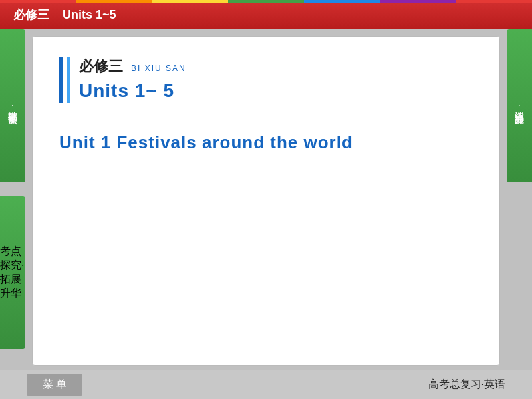 The width and height of the screenshot is (532, 399). Describe the element at coordinates (133, 79) in the screenshot. I see `title-text-block: 必修三 BI XIU SAN Units 1~ 5` at that location.